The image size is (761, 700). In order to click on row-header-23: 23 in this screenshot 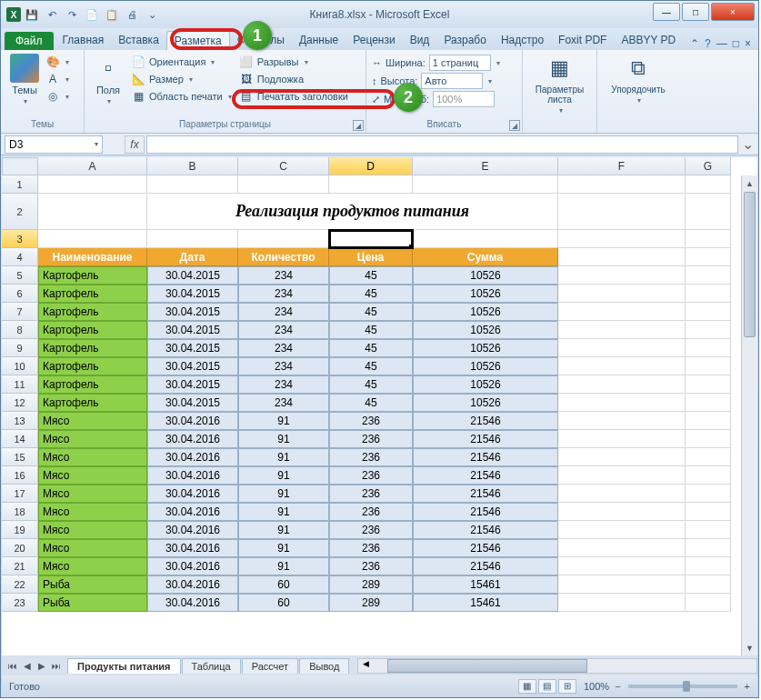, I will do `click(20, 603)`.